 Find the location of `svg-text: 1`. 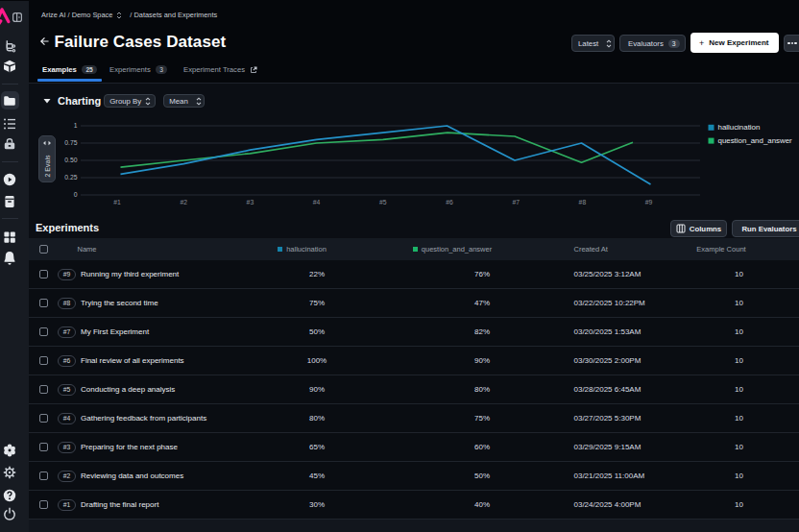

svg-text: 1 is located at coordinates (76, 125).